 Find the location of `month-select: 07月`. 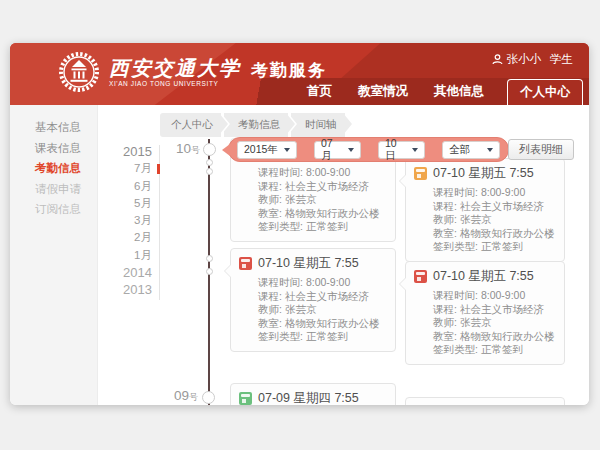

month-select: 07月 is located at coordinates (338, 150).